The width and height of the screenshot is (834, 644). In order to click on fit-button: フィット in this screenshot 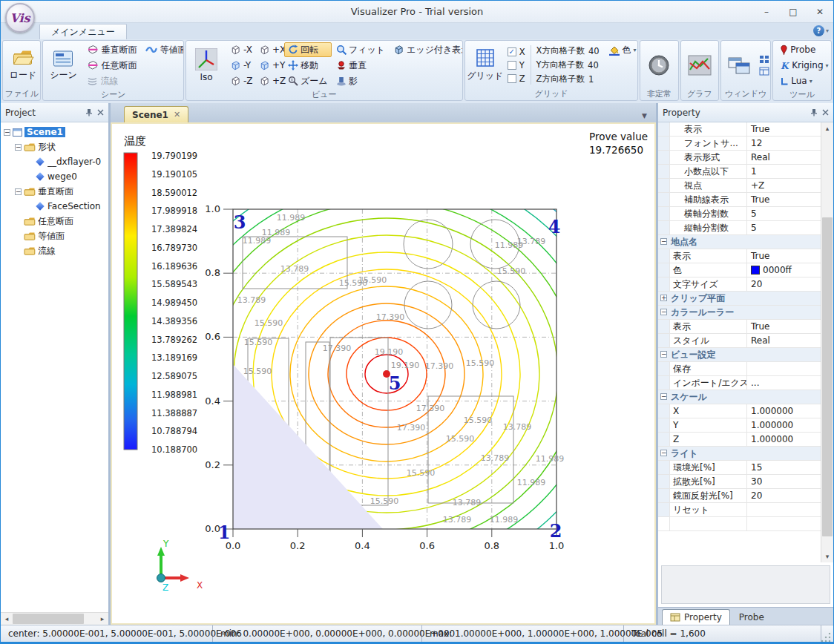, I will do `click(361, 50)`.